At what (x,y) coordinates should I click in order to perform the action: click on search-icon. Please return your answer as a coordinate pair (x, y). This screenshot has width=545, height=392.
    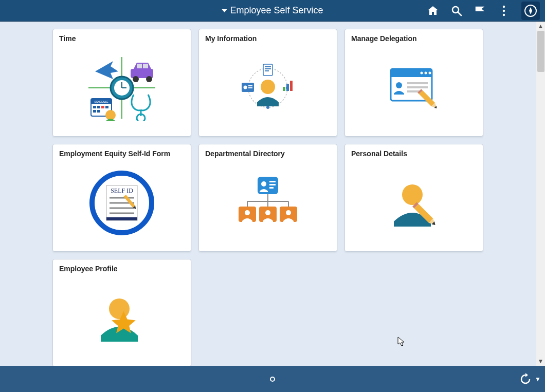
    Looking at the image, I should click on (457, 11).